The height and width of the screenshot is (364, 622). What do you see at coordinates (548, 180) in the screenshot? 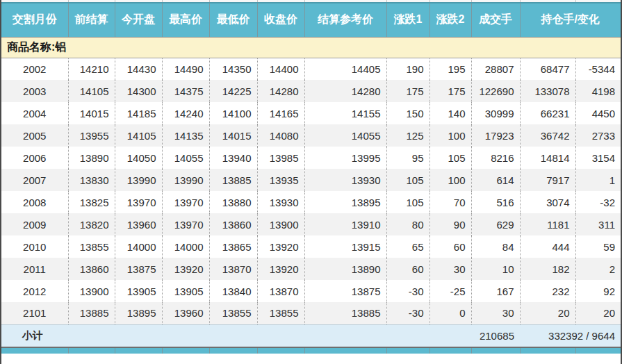
I see `cell-value: 7917` at bounding box center [548, 180].